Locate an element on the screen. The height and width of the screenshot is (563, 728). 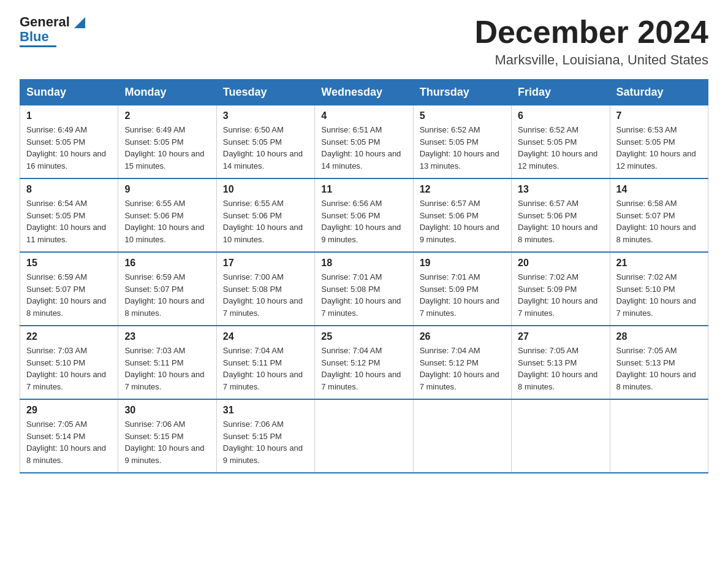
calendar-cell: 6 Sunrise: 6:52 AM Sunset: 5:05 PM Dayli… is located at coordinates (561, 142).